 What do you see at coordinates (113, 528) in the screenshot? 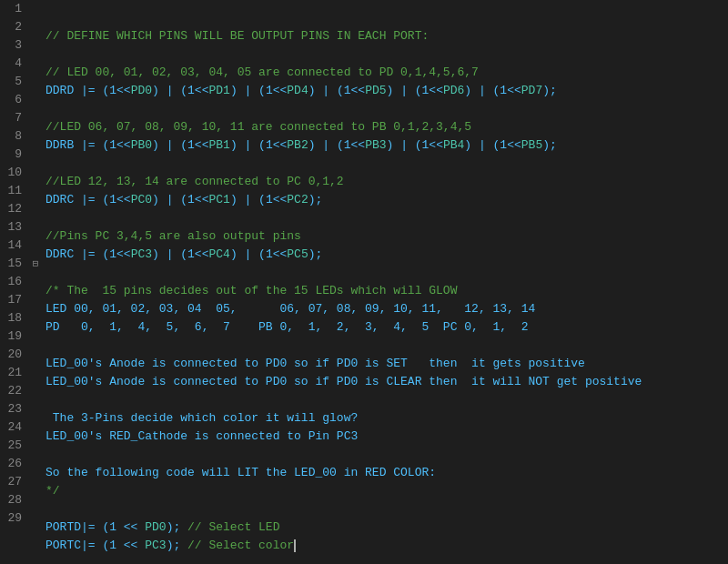
I see `token: |= (1 <<` at bounding box center [113, 528].